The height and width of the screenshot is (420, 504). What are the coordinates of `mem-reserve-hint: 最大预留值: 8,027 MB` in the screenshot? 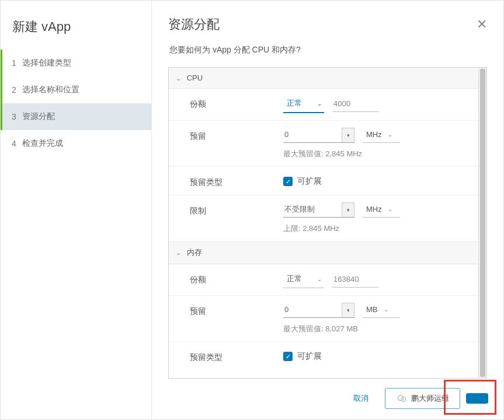 It's located at (377, 329).